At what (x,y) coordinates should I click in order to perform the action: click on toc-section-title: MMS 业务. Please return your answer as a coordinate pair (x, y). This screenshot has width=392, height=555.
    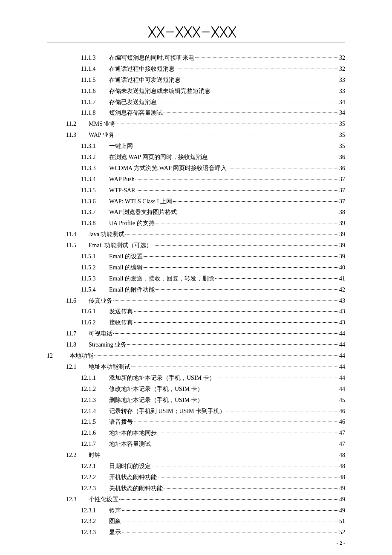
    Looking at the image, I should click on (102, 124).